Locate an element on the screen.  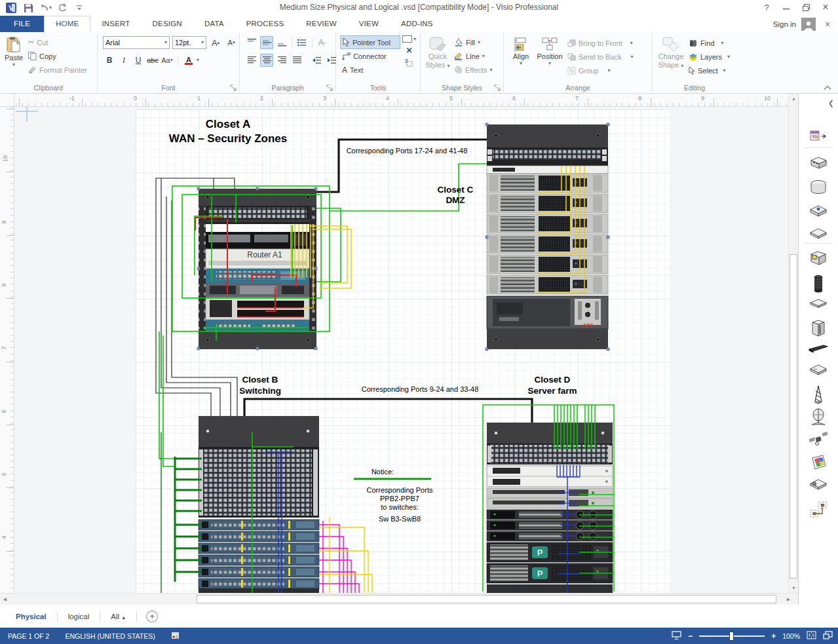
zoom-out-button: − is located at coordinates (691, 636).